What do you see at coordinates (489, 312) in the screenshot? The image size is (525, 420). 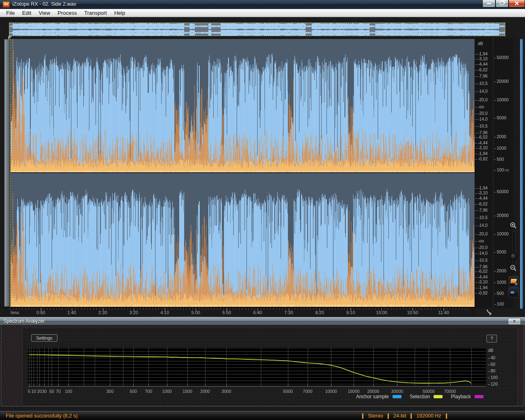 I see `resize-handle-icon` at bounding box center [489, 312].